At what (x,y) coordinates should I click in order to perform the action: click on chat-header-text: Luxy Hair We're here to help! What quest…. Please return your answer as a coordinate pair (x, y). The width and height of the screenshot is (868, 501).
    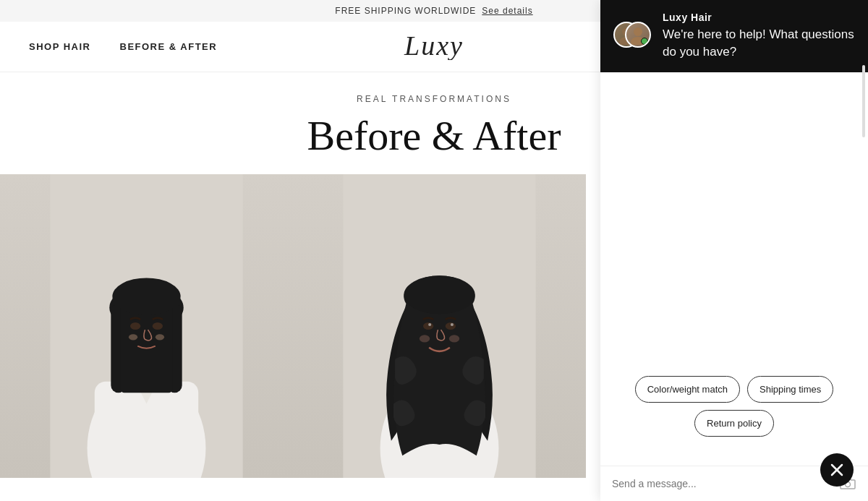
    Looking at the image, I should click on (759, 36).